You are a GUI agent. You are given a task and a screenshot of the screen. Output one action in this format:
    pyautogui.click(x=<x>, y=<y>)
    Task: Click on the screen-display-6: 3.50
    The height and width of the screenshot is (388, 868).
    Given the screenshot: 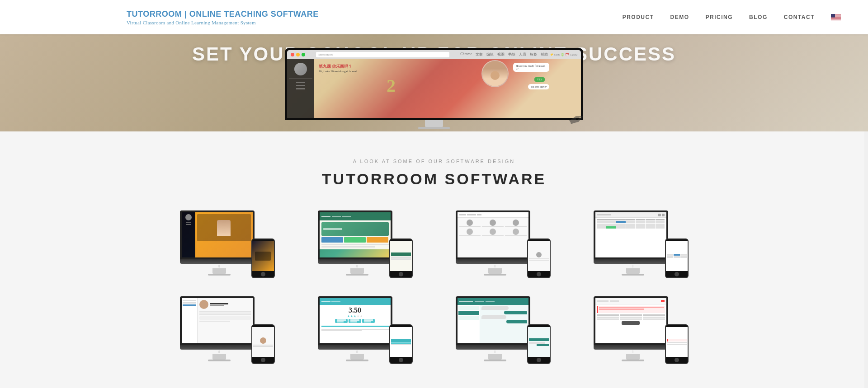 What is the action you would take?
    pyautogui.click(x=355, y=321)
    